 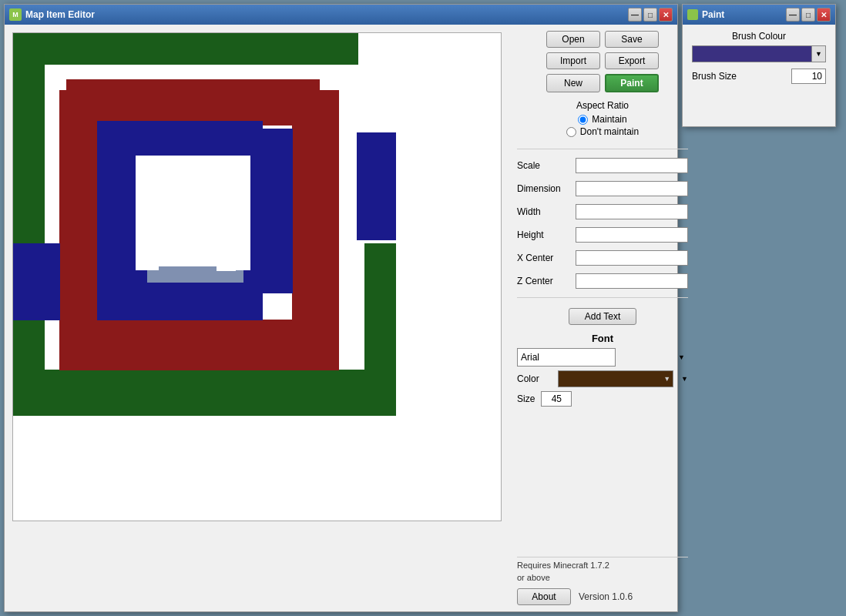 I want to click on brush-size-row: Brush Size, so click(x=759, y=76).